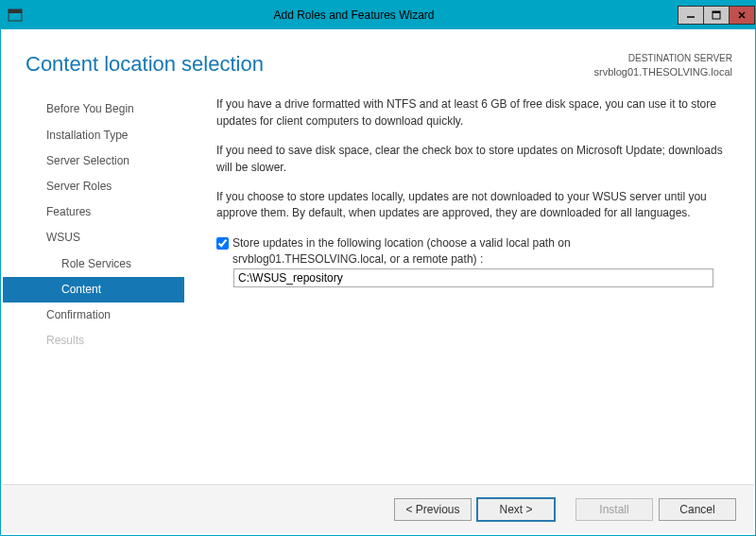 The width and height of the screenshot is (756, 536). Describe the element at coordinates (472, 251) in the screenshot. I see `store-updates-row: Store updates in the following location …` at that location.